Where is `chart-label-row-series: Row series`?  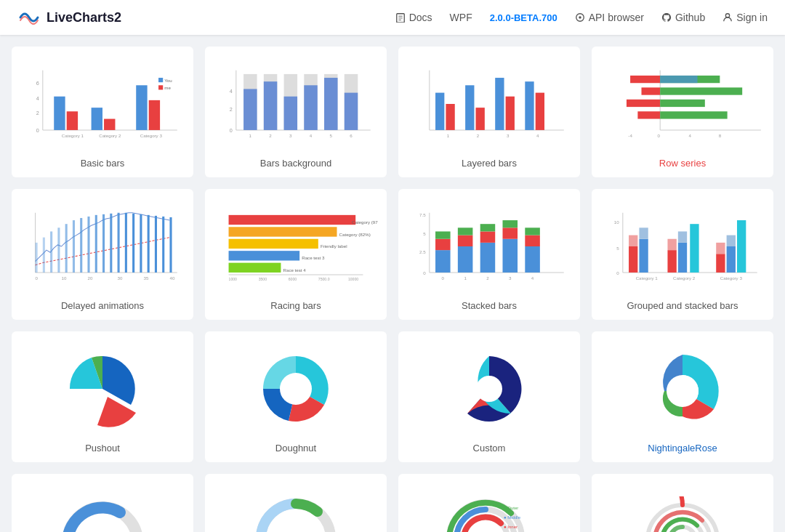
chart-label-row-series: Row series is located at coordinates (683, 163).